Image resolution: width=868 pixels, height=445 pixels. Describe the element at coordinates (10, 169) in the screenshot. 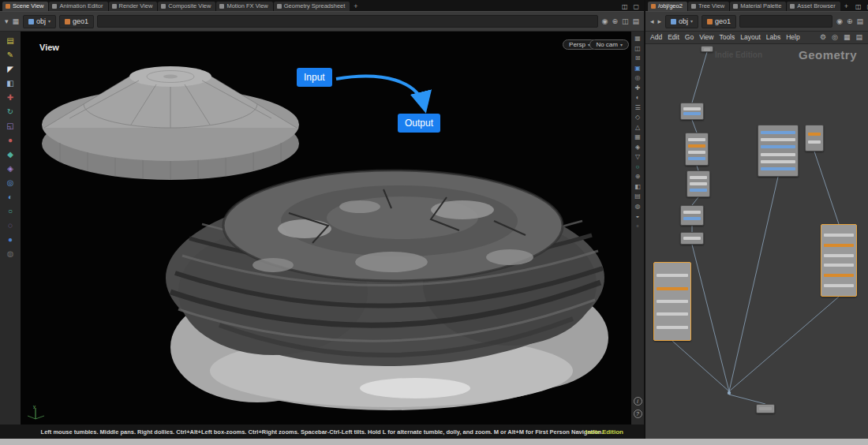

I see `handles-tool-icon: ◈` at that location.